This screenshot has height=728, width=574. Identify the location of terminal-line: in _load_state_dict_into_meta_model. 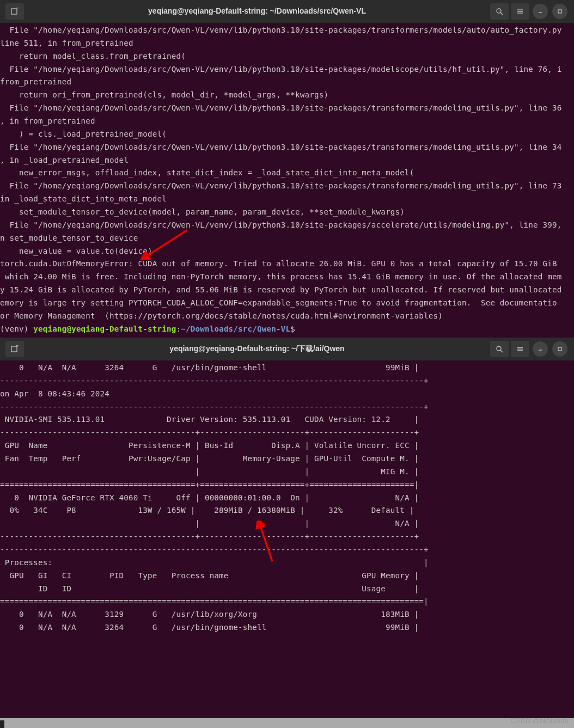
(287, 199).